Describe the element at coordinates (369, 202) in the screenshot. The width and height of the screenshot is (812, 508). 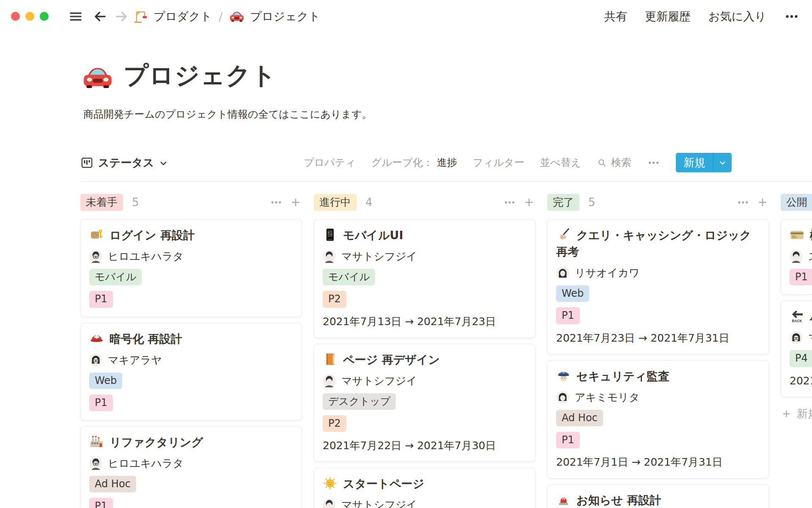
I see `column-count: 4` at that location.